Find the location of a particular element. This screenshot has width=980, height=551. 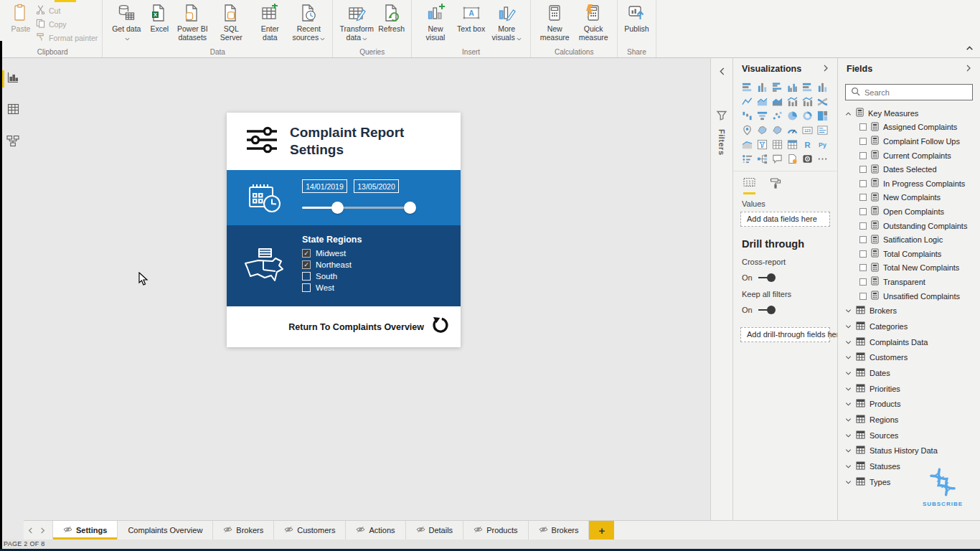

field-measure-total-complaints: Total Complaints is located at coordinates (909, 254).